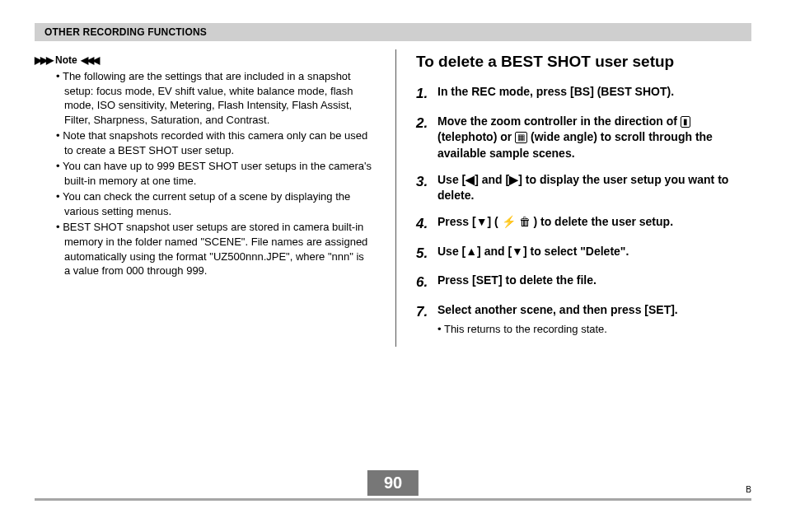 The width and height of the screenshot is (786, 532). I want to click on note-label: Note, so click(66, 60).